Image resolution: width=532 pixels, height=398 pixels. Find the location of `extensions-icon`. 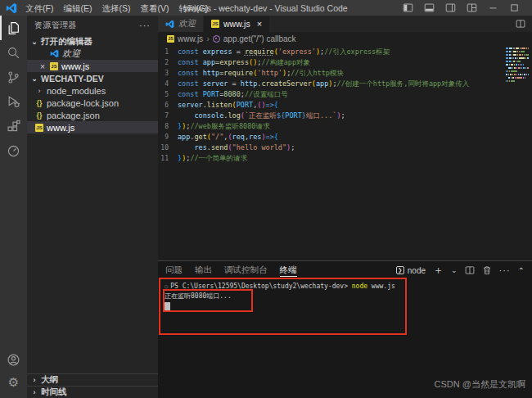

extensions-icon is located at coordinates (13, 126).